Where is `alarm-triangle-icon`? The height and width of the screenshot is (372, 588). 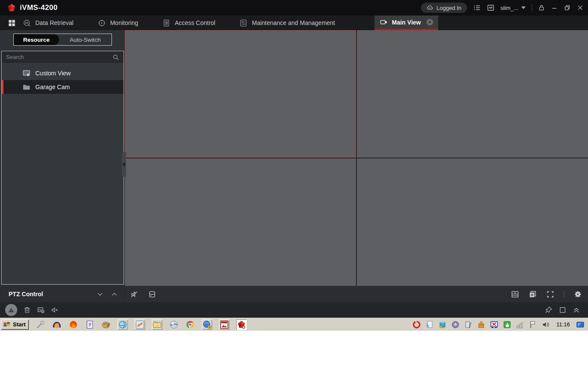
alarm-triangle-icon is located at coordinates (11, 310).